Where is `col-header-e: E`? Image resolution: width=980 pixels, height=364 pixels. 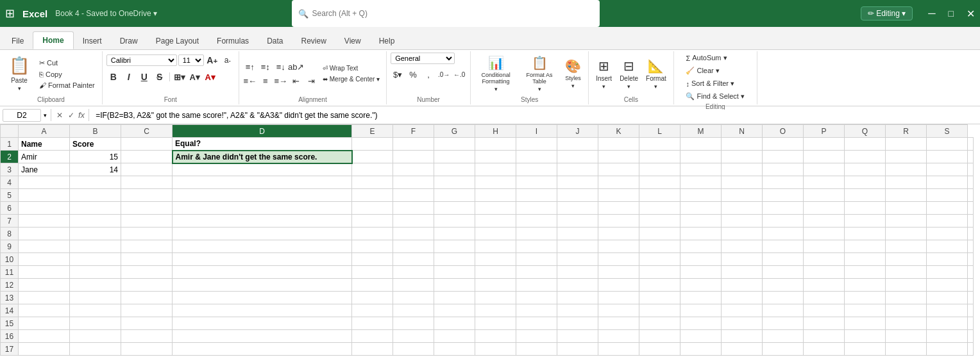
col-header-e: E is located at coordinates (373, 131).